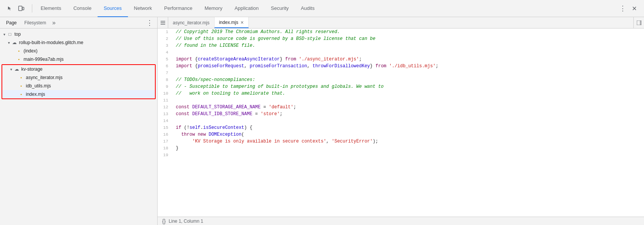 Image resolution: width=644 pixels, height=225 pixels. What do you see at coordinates (16, 94) in the screenshot?
I see `tree-arrow-index-mjs` at bounding box center [16, 94].